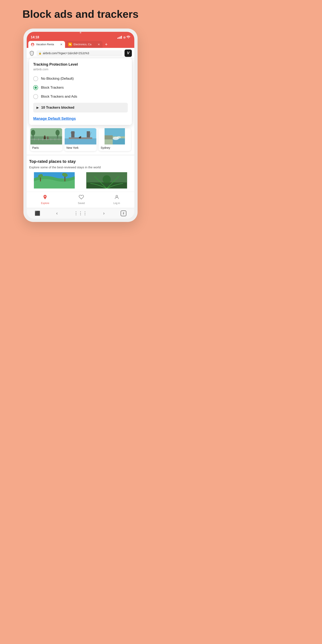 The width and height of the screenshot is (322, 644). I want to click on saved-icon, so click(82, 198).